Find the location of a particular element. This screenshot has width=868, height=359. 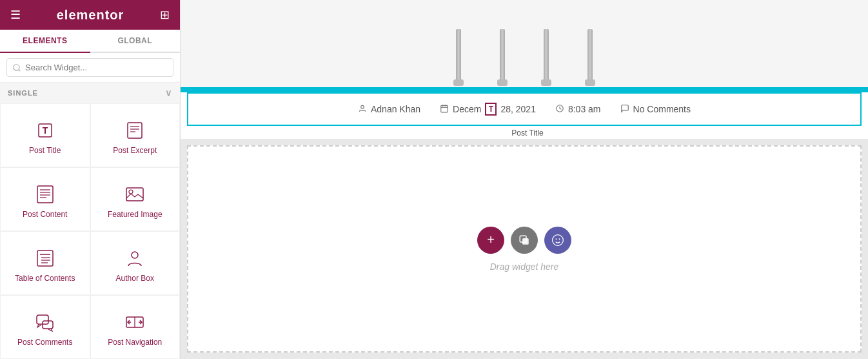

calendar-icon is located at coordinates (444, 110).